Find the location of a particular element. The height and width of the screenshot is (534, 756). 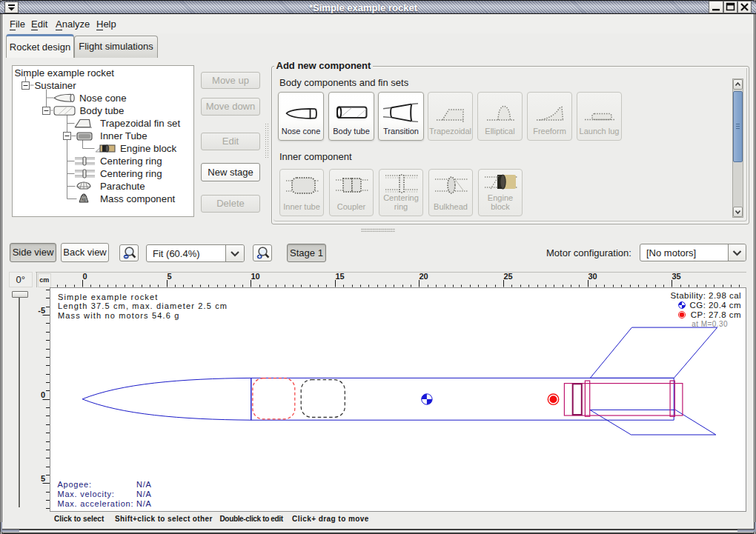

svg-text: 15 is located at coordinates (340, 276).